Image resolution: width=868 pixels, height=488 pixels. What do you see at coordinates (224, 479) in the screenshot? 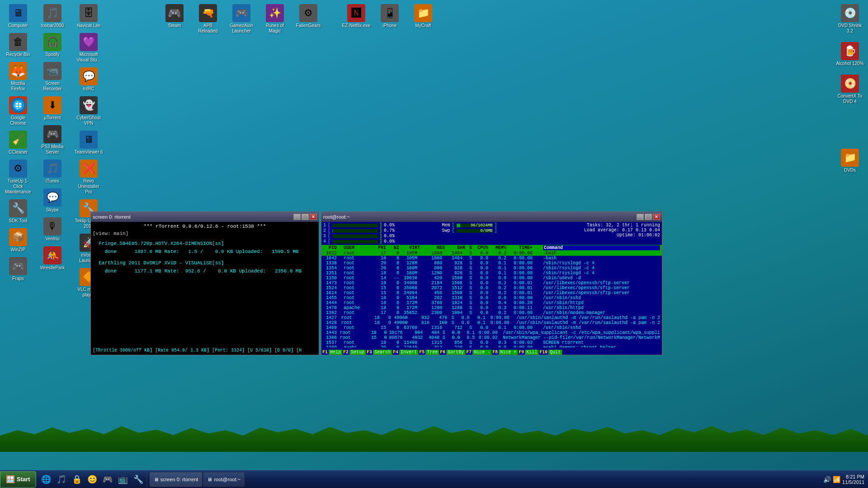
I see `taskbar-htop: 🖥 root@root:~` at bounding box center [224, 479].